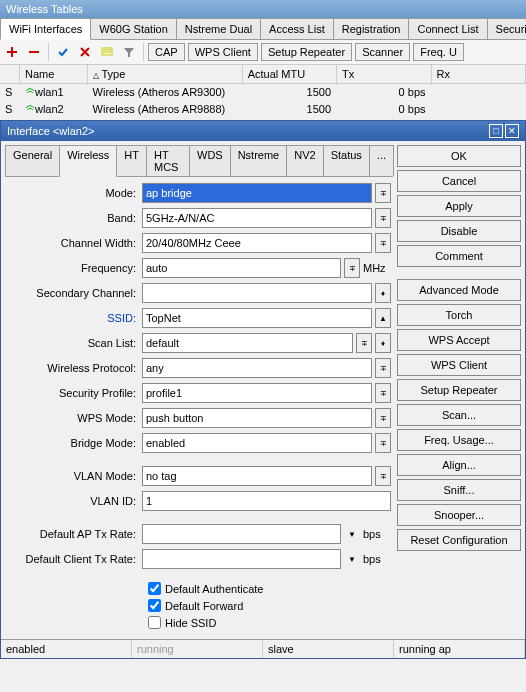  What do you see at coordinates (85, 52) in the screenshot?
I see `disable-button` at bounding box center [85, 52].